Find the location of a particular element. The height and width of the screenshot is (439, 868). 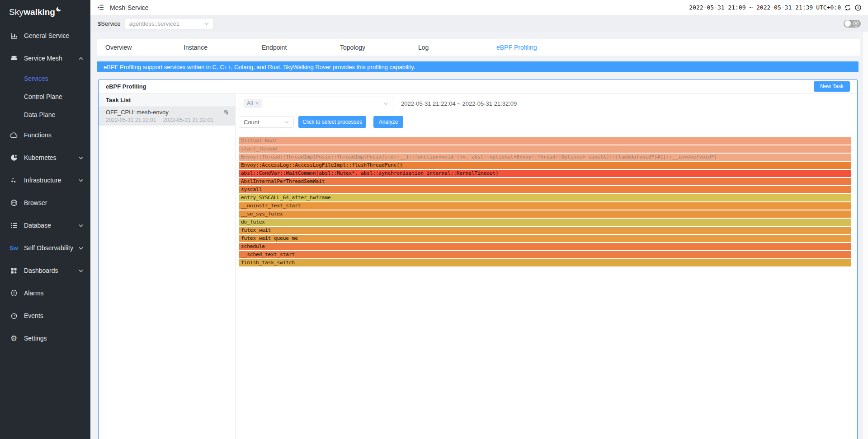

flame-frame: Envoy::Thread::ThreadImplPosix::ThreadIm… is located at coordinates (545, 157).